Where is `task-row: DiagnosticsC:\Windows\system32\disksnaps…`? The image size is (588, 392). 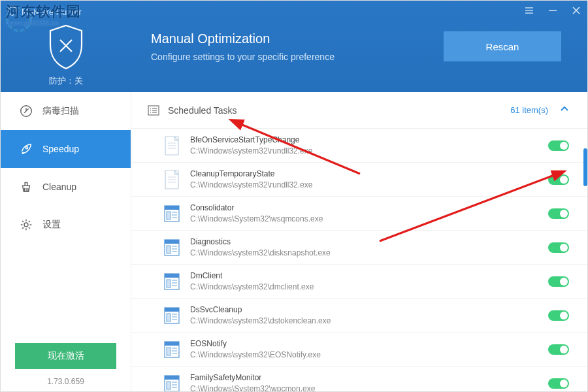
task-row: DiagnosticsC:\Windows\system32\disksnaps… is located at coordinates (359, 248).